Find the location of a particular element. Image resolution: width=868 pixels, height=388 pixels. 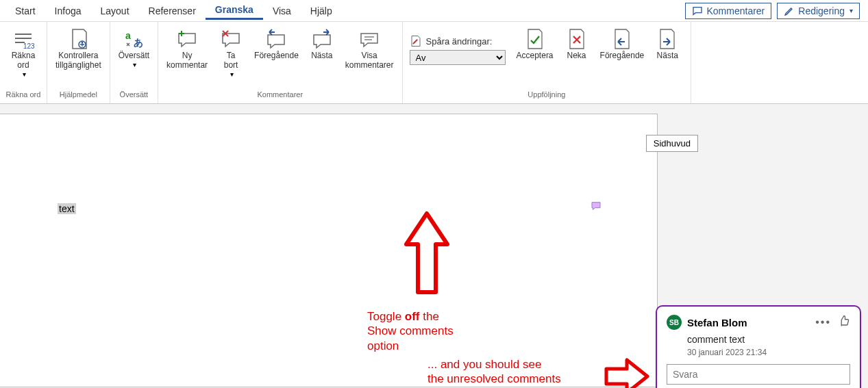

reject-icon is located at coordinates (577, 39).